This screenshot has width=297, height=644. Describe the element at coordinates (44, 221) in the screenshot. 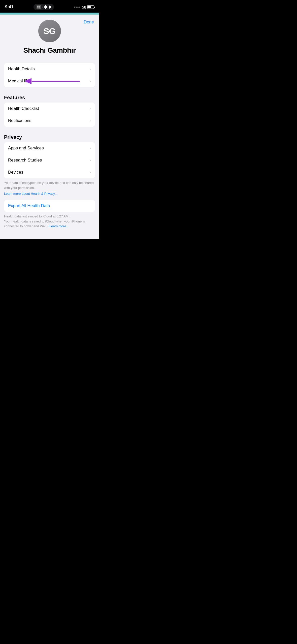

I see `sync-note-main: Health data last synced to iCloud at 5:2…` at that location.